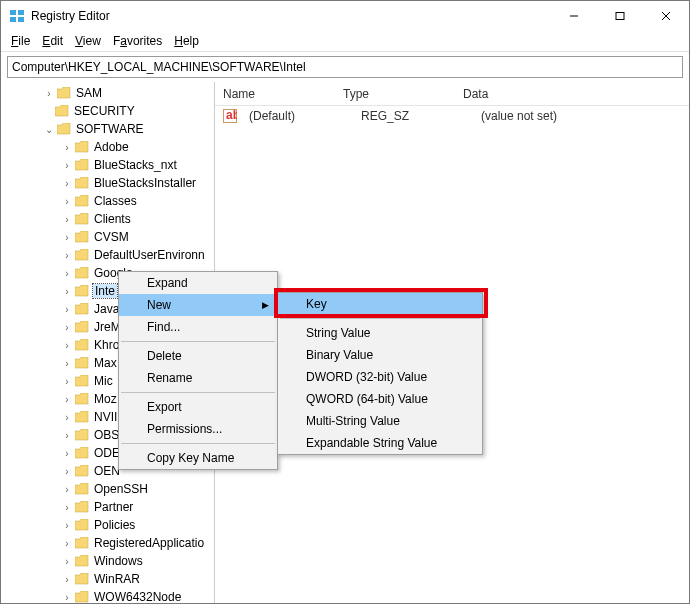 The height and width of the screenshot is (604, 690). What do you see at coordinates (380, 421) in the screenshot?
I see `ctx-new-multistring: Multi-String Value` at bounding box center [380, 421].